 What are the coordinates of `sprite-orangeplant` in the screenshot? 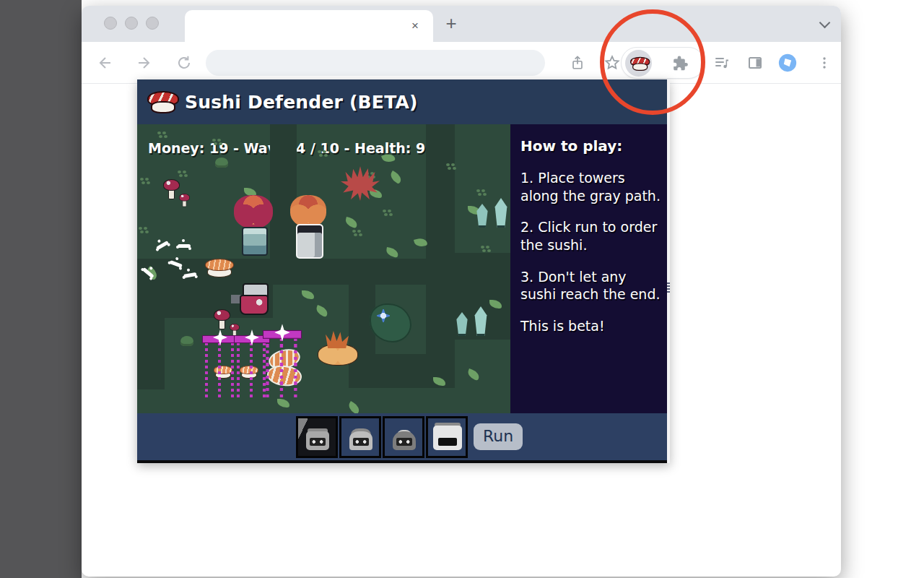 It's located at (337, 348).